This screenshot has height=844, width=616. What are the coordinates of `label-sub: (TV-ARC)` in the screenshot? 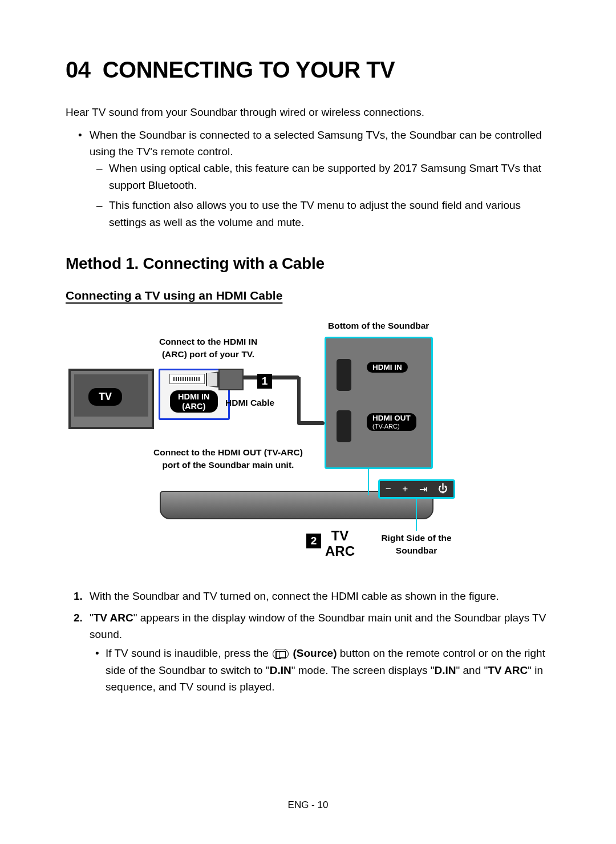 It's located at (391, 426).